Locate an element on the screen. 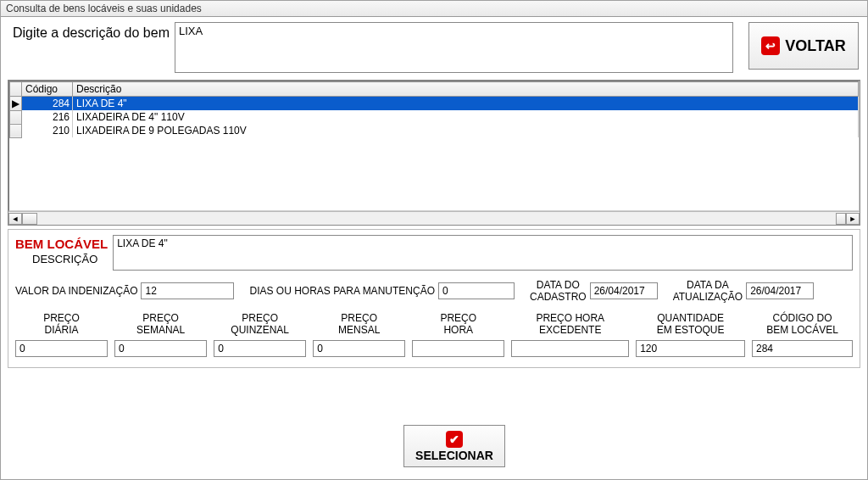  manutencao-field is located at coordinates (476, 291).